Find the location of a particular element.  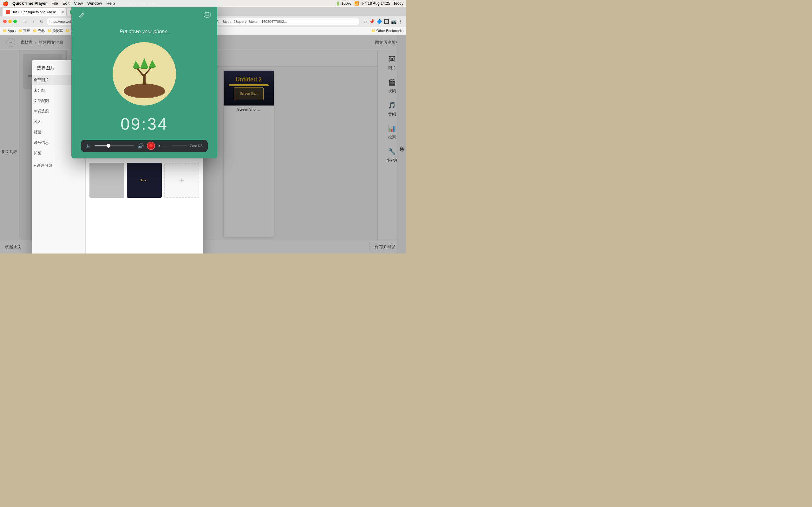

dialog-add-btn: + is located at coordinates (182, 180).